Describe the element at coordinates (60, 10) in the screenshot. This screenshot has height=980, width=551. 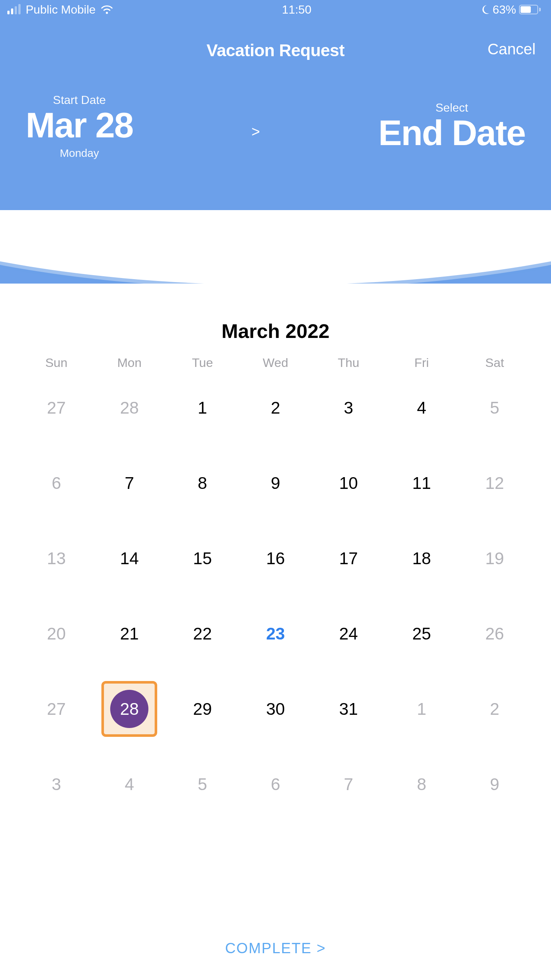
I see `status-bar-left: Public Mobile` at that location.